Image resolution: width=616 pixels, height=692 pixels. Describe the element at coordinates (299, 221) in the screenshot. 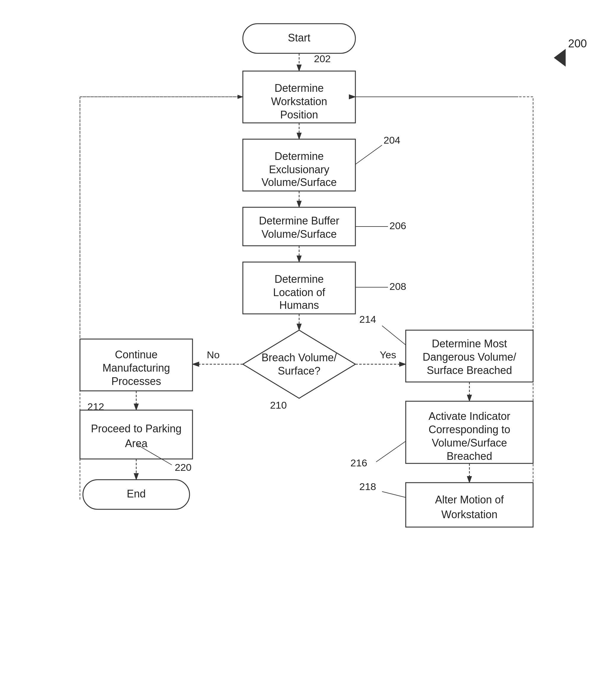

I see `box-206-line1: Determine Buffer` at that location.